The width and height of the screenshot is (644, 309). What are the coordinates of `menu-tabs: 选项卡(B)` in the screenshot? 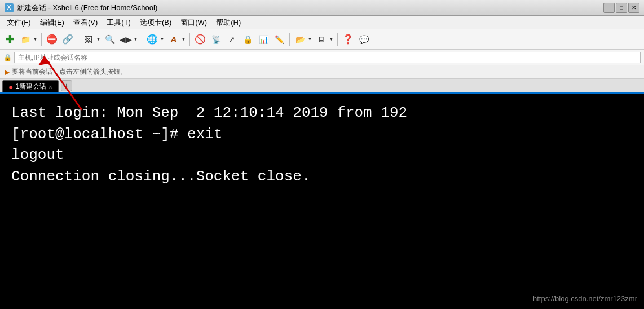 It's located at (156, 23).